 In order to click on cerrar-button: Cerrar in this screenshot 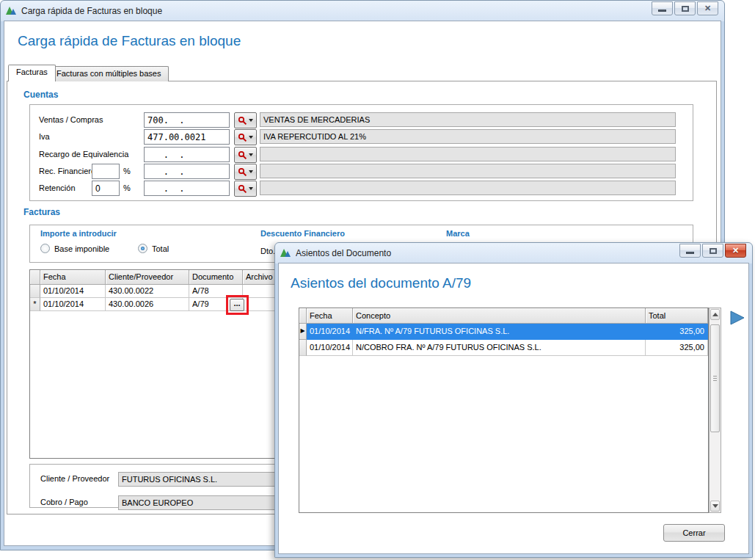, I will do `click(694, 533)`.